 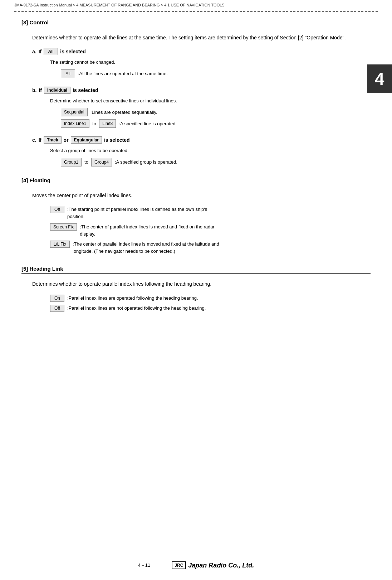 I want to click on jrc-label: JRC, so click(x=179, y=565).